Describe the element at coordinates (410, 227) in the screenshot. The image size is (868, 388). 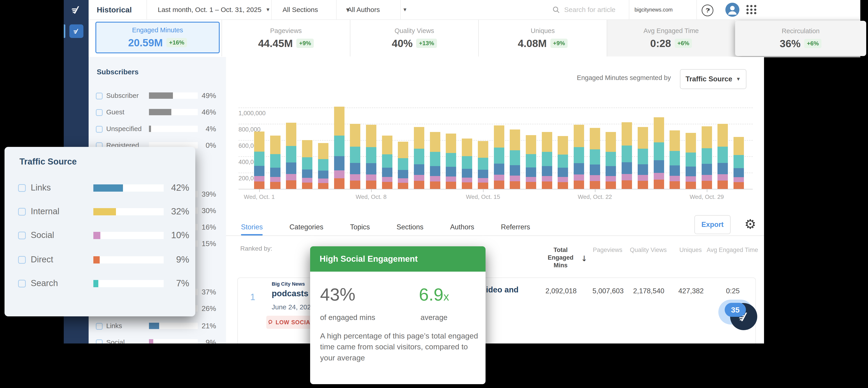
I see `tab-sections: Sections` at that location.